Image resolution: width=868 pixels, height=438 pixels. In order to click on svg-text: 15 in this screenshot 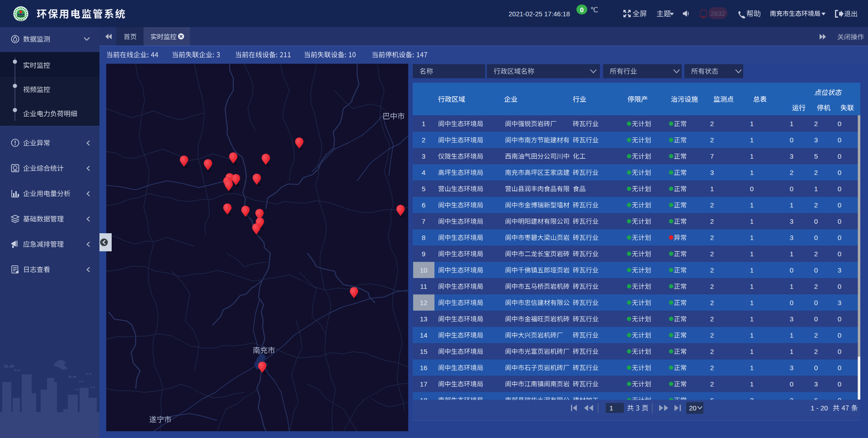, I will do `click(424, 352)`.